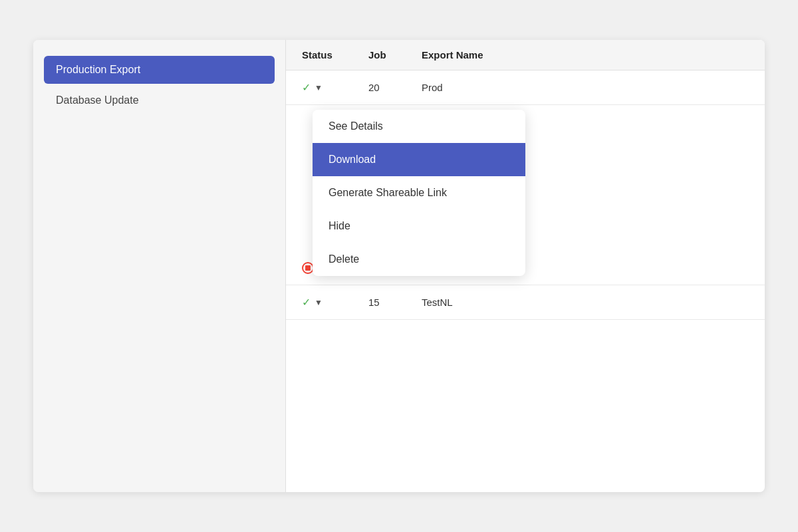  I want to click on dropdown-item-download: Download, so click(419, 160).